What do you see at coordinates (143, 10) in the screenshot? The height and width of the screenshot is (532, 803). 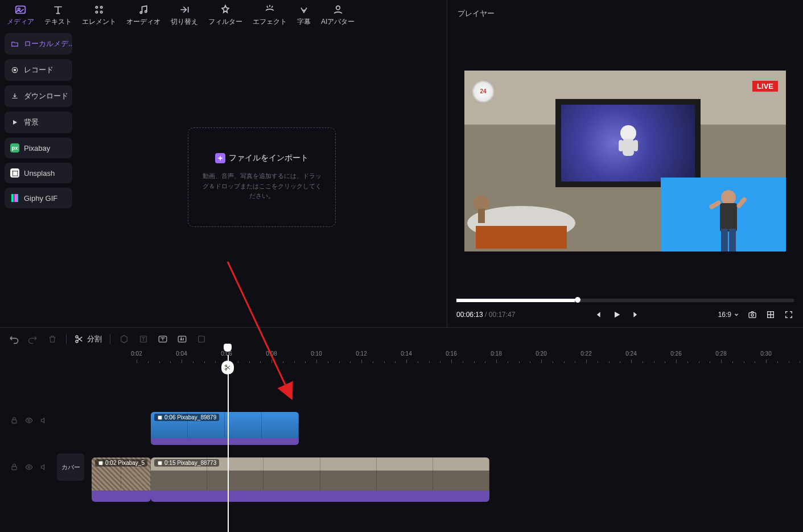 I see `audio-icon` at bounding box center [143, 10].